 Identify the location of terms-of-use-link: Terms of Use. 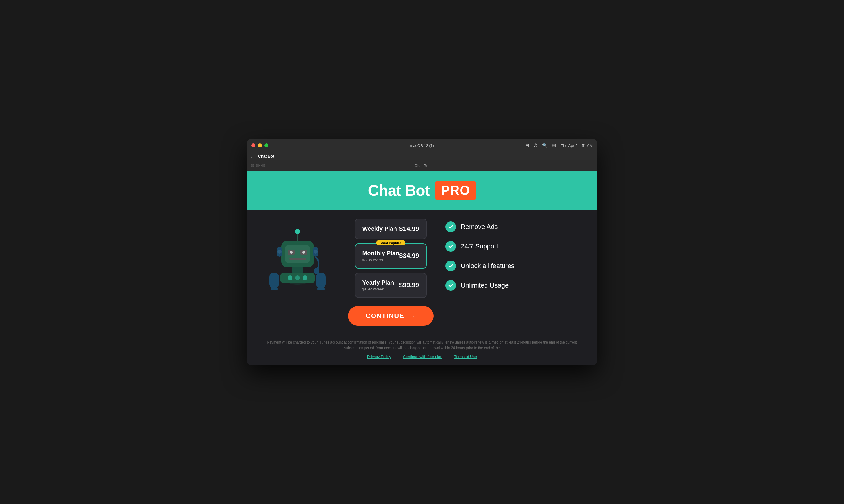
(465, 357).